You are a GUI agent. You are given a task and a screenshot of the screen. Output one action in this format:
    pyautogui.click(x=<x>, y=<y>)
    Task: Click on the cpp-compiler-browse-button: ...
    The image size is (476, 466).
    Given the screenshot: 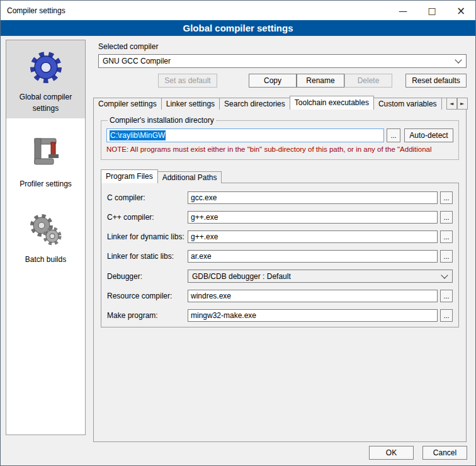 What is the action you would take?
    pyautogui.click(x=446, y=217)
    